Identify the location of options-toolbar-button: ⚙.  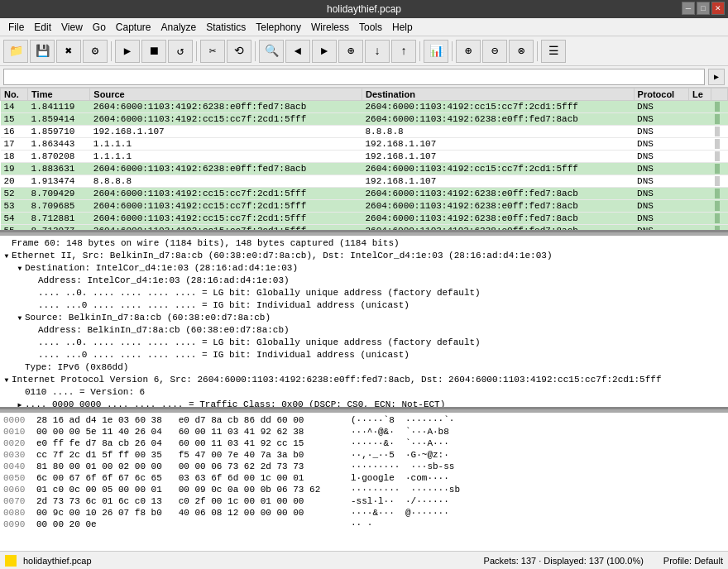
(95, 51).